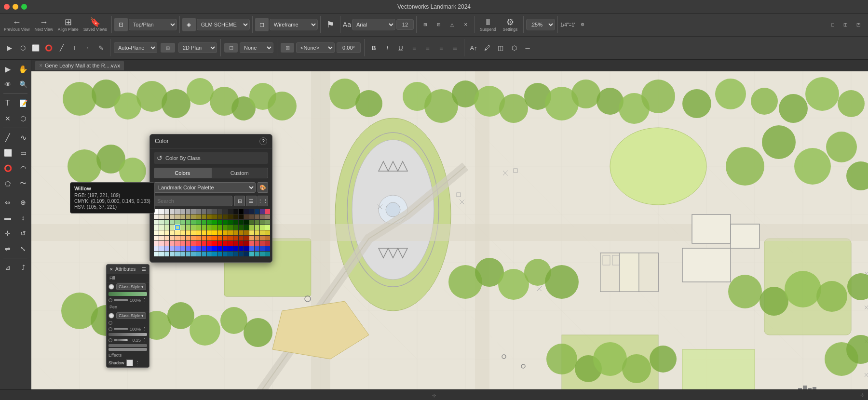  I want to click on poly-tool-left: ⬠, so click(8, 184).